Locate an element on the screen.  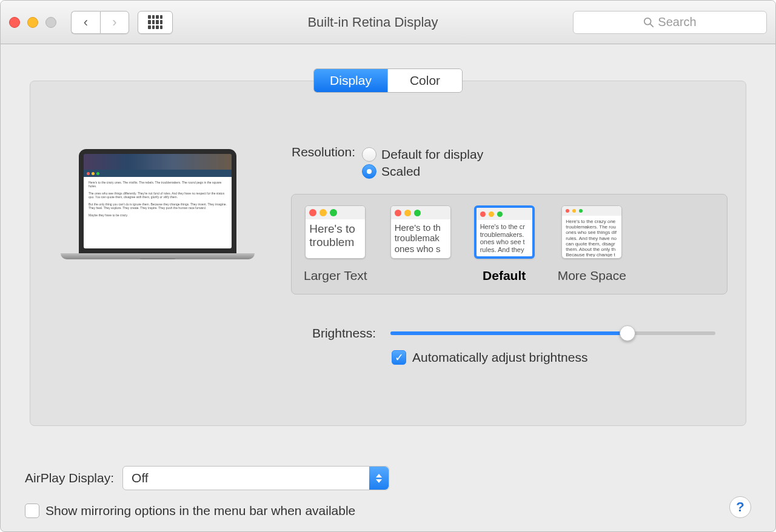
brightness-slider is located at coordinates (553, 333).